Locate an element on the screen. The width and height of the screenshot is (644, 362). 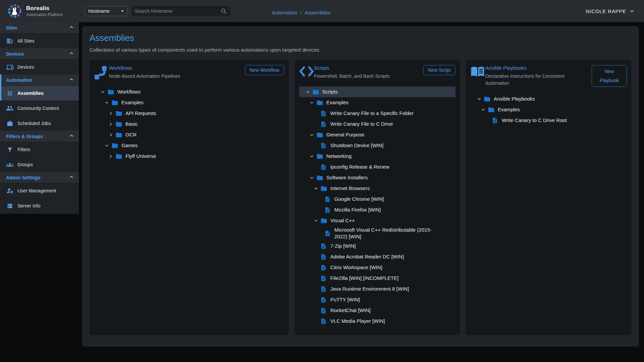
sidebar: SitesAll SitesDevicesDevicesAutomationAs… is located at coordinates (40, 118).